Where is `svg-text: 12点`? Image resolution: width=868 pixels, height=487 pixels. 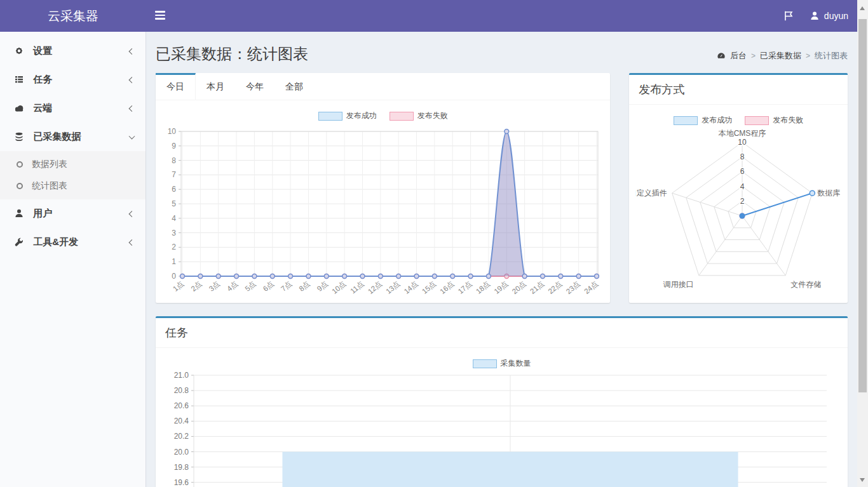 svg-text: 12点 is located at coordinates (375, 287).